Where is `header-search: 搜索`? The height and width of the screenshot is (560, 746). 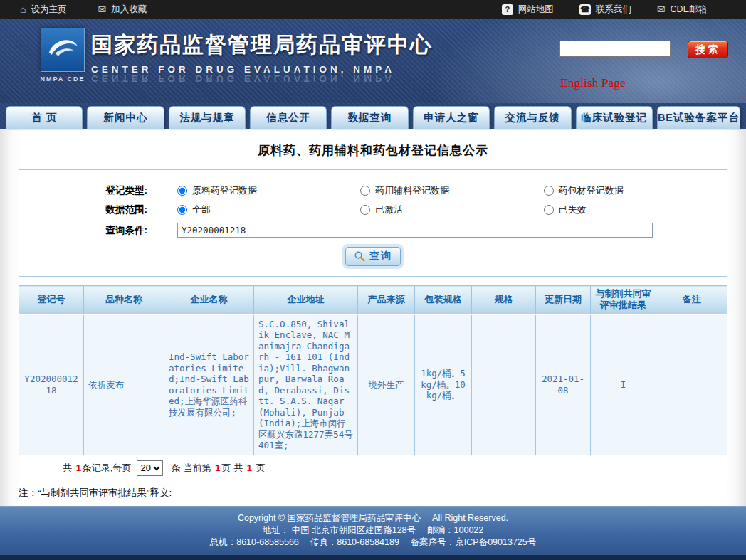
header-search: 搜索 is located at coordinates (643, 50).